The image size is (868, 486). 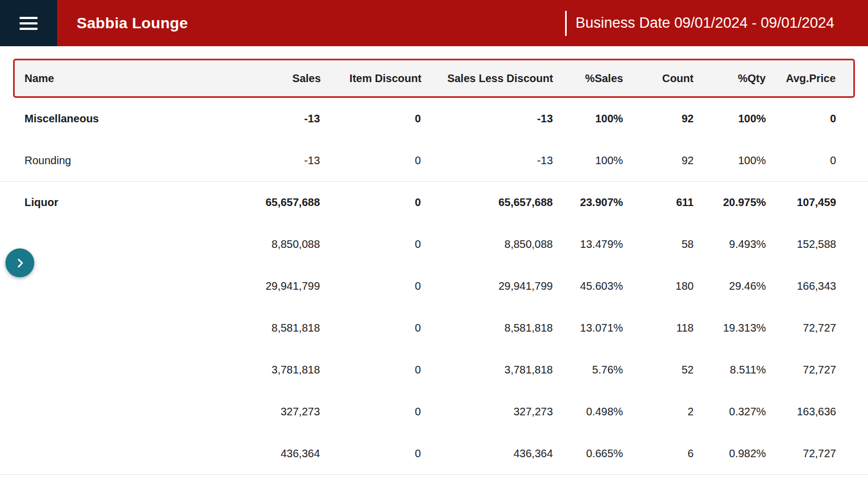 I want to click on row-count: 180, so click(x=659, y=286).